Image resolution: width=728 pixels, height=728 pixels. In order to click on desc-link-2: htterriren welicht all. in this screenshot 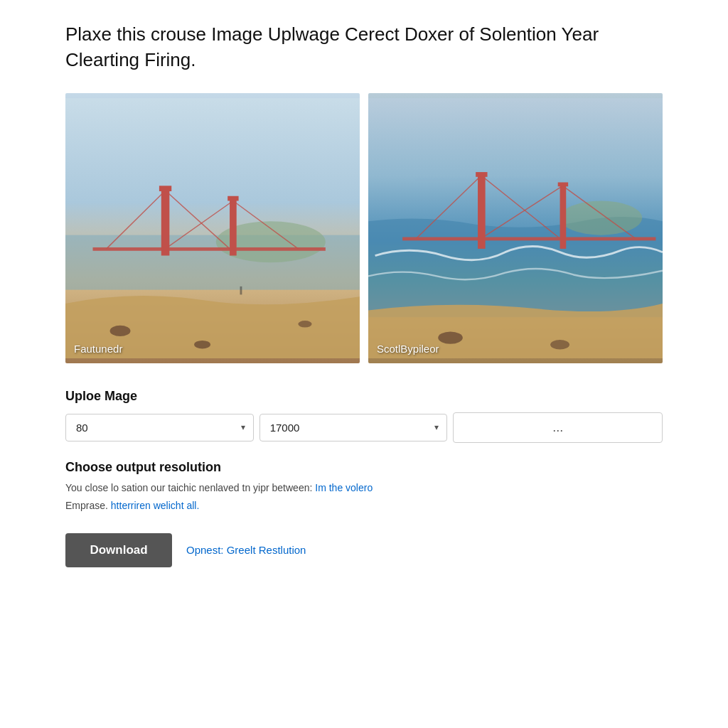, I will do `click(155, 505)`.